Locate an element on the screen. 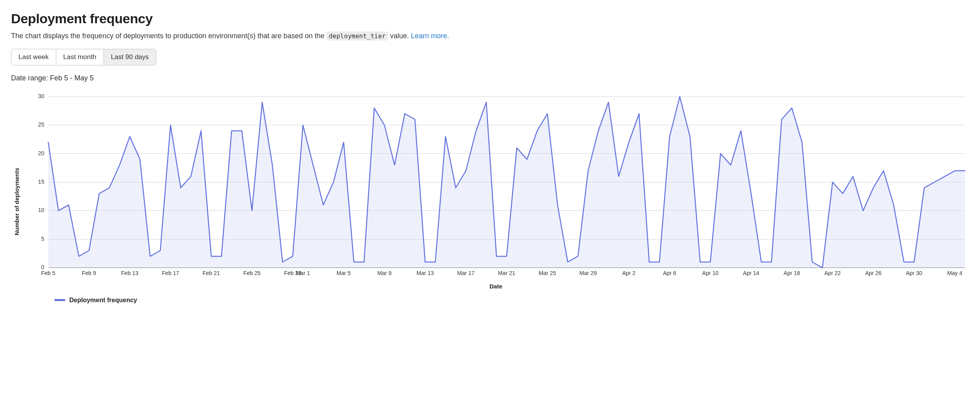 Image resolution: width=980 pixels, height=396 pixels. svg-text: 15 is located at coordinates (41, 182).